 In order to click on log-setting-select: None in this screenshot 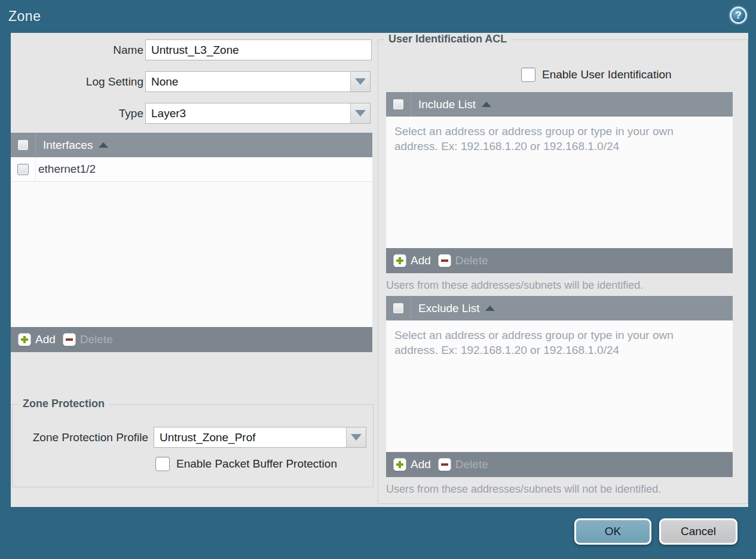, I will do `click(258, 81)`.